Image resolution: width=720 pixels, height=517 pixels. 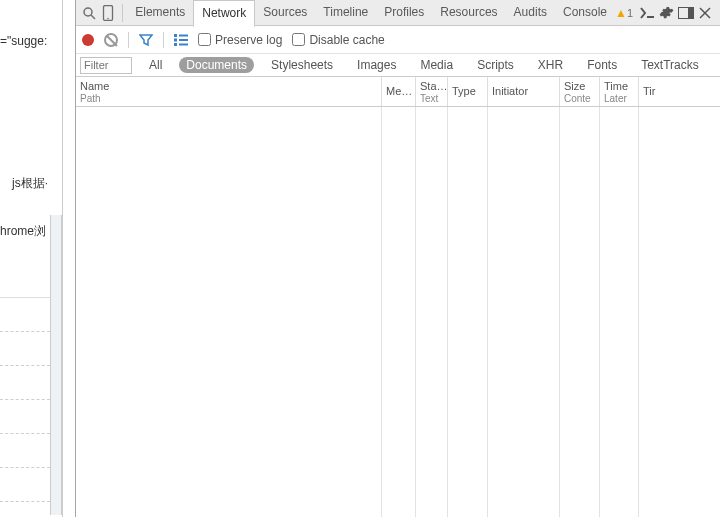 I want to click on filter-texttracks: TextTracks, so click(x=670, y=65).